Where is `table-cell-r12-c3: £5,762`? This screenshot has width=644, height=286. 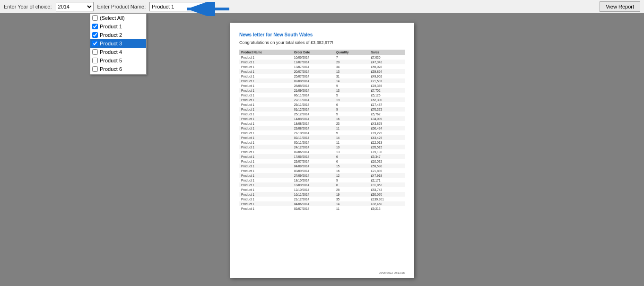
table-cell-r12-c3: £5,762 is located at coordinates (387, 114).